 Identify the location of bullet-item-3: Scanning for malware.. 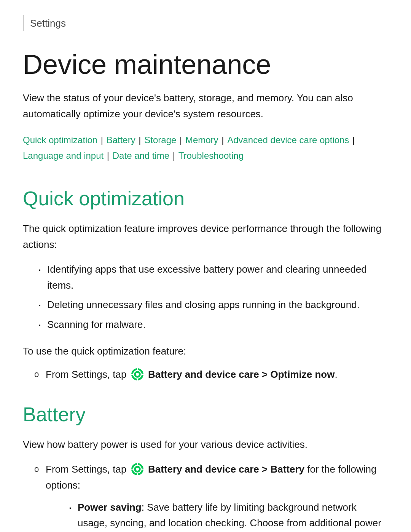
(213, 325).